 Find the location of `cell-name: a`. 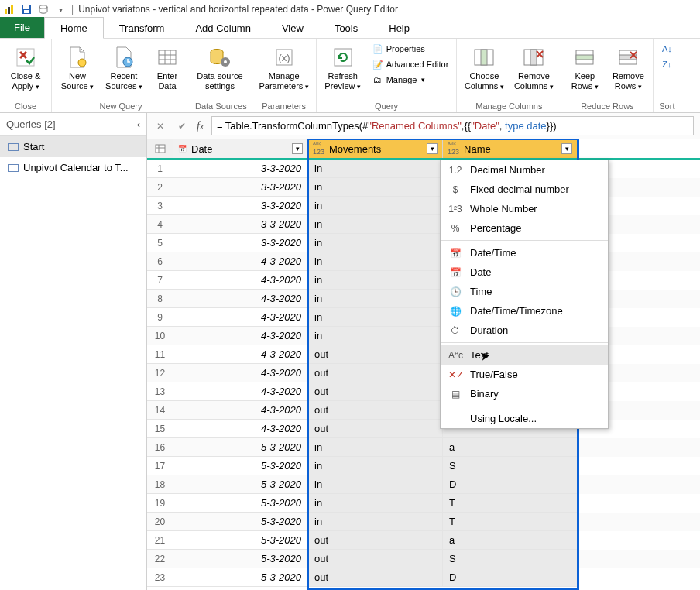

cell-name: a is located at coordinates (510, 540).